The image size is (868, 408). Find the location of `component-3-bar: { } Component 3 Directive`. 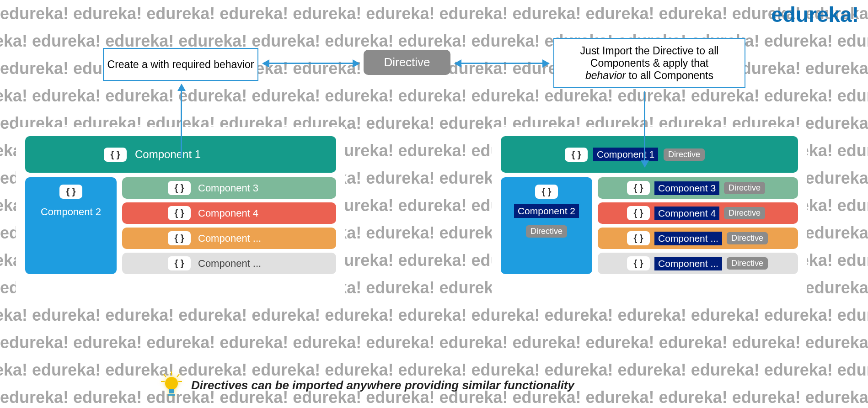

component-3-bar: { } Component 3 Directive is located at coordinates (698, 188).